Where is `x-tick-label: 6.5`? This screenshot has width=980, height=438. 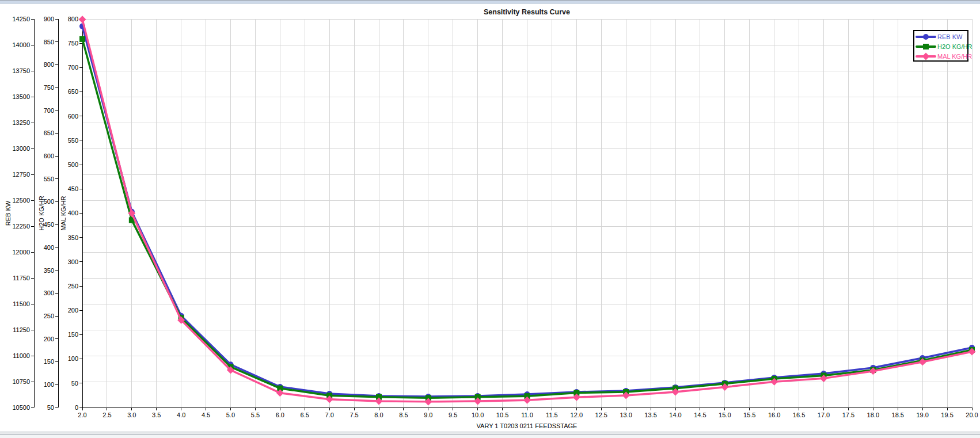 x-tick-label: 6.5 is located at coordinates (305, 415).